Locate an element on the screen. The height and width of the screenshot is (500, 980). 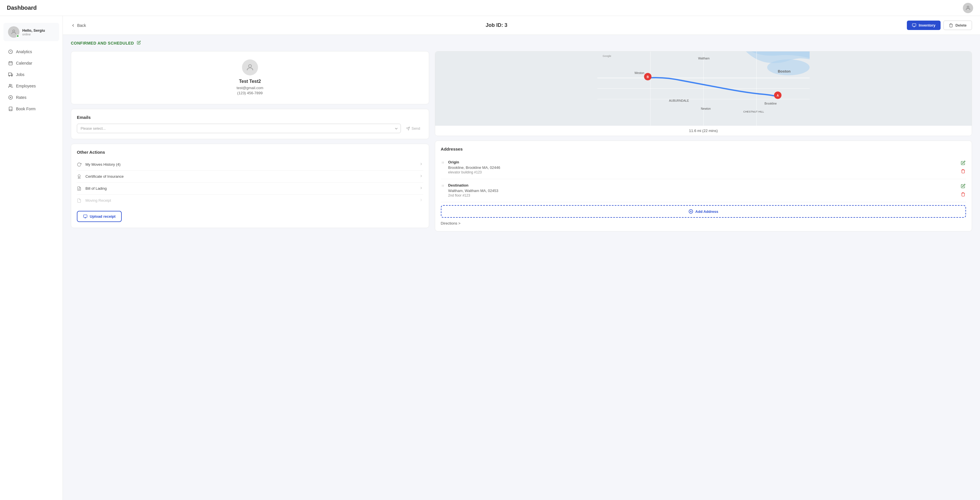
origin-actions is located at coordinates (963, 167).